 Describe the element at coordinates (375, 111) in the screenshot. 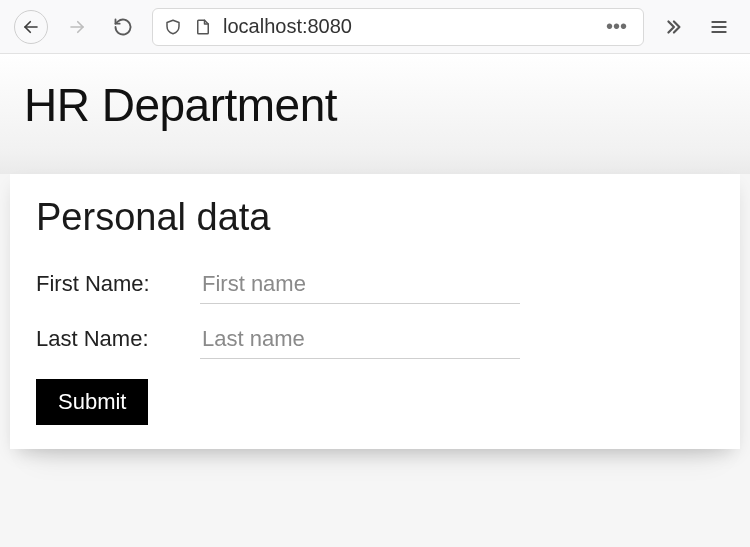

I see `page-title: HR Department` at that location.